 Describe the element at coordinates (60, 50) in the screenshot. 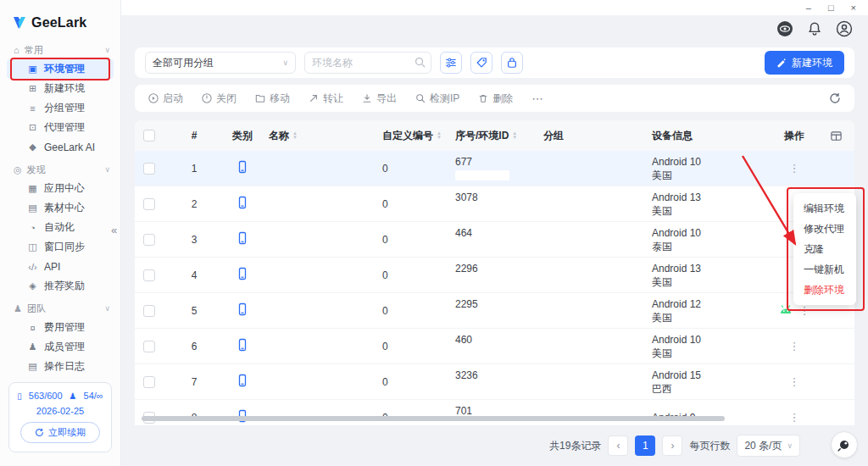

I see `sidebar-section-common: ⌂ 常用 ∨` at that location.